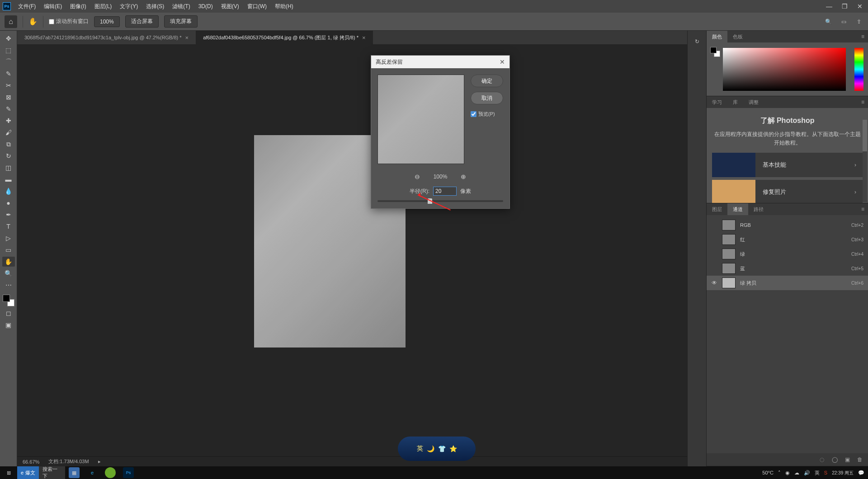 Image resolution: width=868 pixels, height=479 pixels. What do you see at coordinates (53, 6) in the screenshot?
I see `menu-edit: 编辑(E)` at bounding box center [53, 6].